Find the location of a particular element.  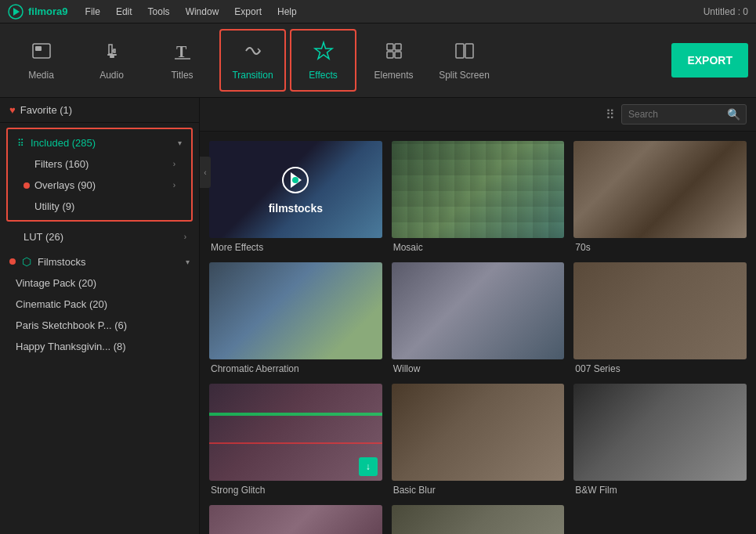

lut-label: LUT (26) is located at coordinates (44, 236).